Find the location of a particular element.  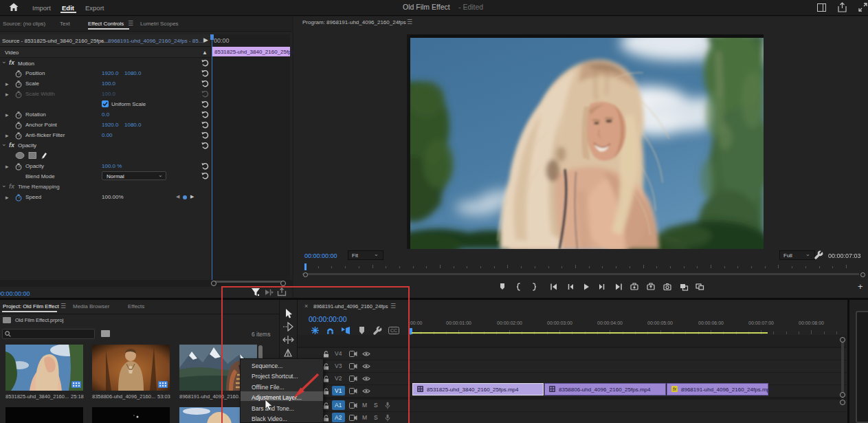

svg-text: fx is located at coordinates (675, 389).